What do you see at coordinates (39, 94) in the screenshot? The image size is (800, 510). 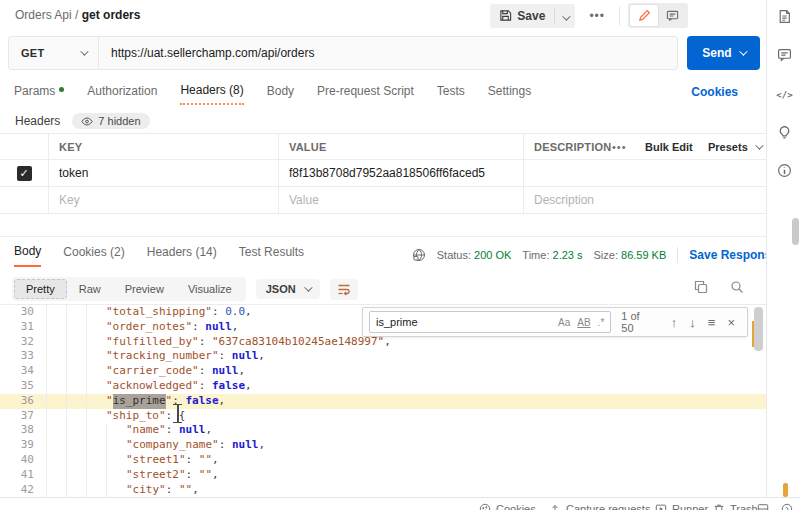 I see `tab-params: Params` at bounding box center [39, 94].